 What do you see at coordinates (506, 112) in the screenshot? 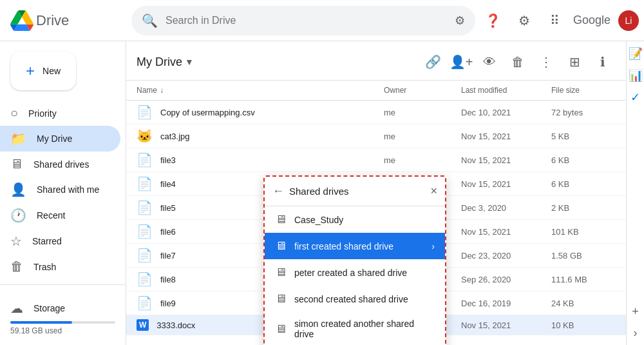
I see `file-modified: Dec 10, 2021` at bounding box center [506, 112].